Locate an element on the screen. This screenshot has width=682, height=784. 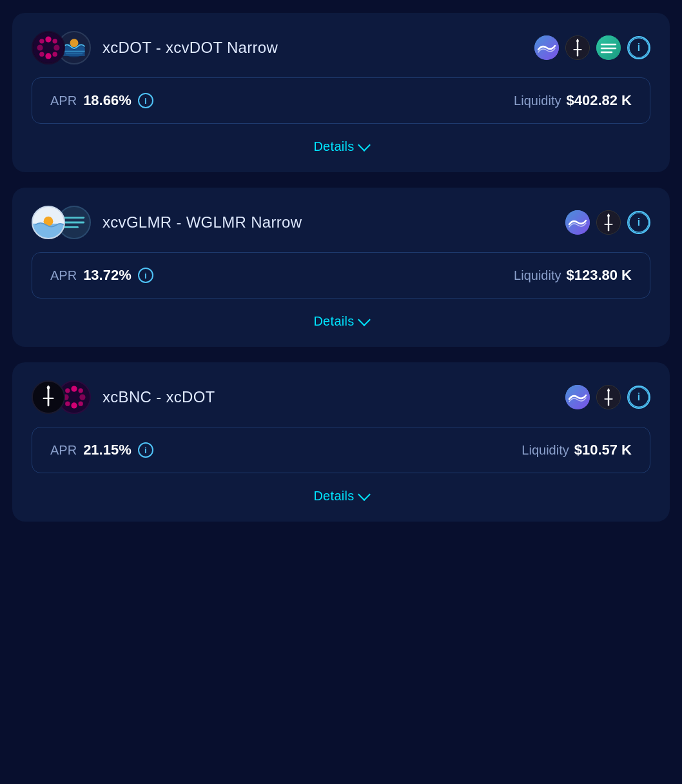
pool-name: xcvGLMR - WGLMR Narrow is located at coordinates (202, 222).